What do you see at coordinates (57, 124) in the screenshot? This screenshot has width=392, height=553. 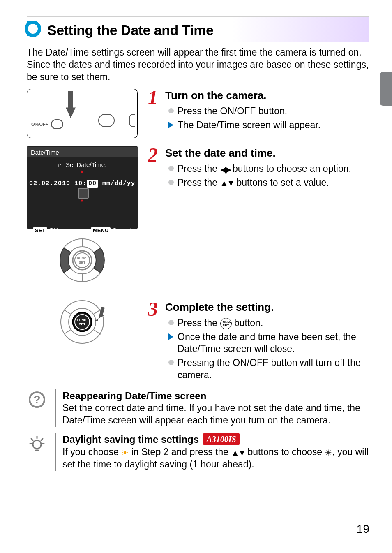 I see `onoff-button-icon` at bounding box center [57, 124].